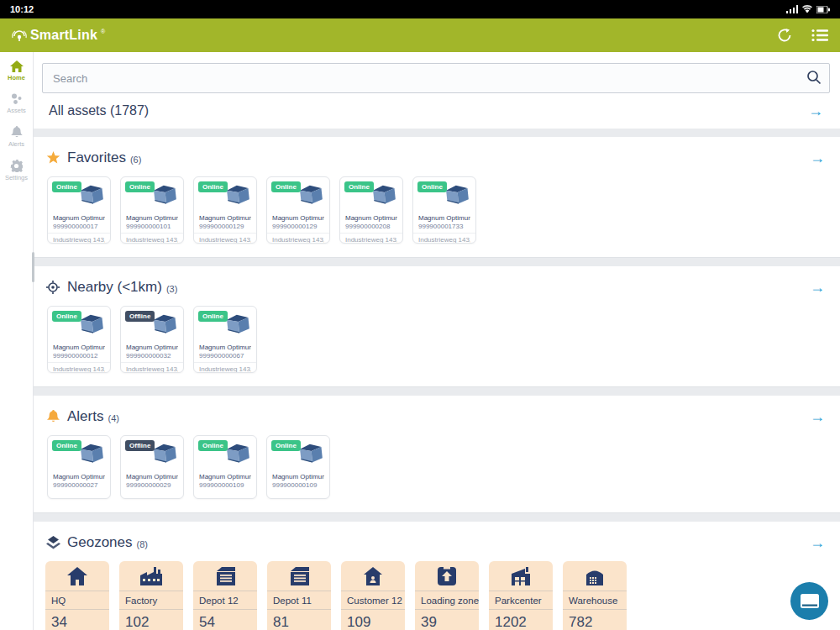  I want to click on geozone-label: Parkcenter, so click(521, 601).